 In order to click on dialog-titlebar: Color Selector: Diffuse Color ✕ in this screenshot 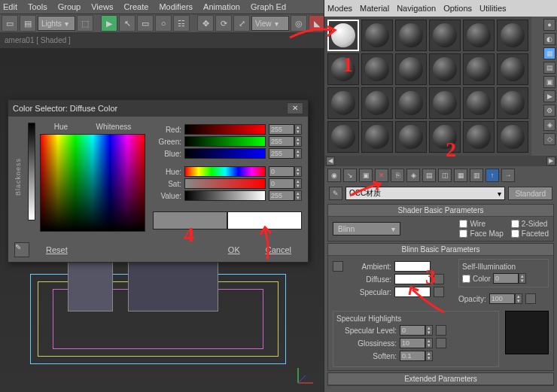, I will do `click(158, 108)`.